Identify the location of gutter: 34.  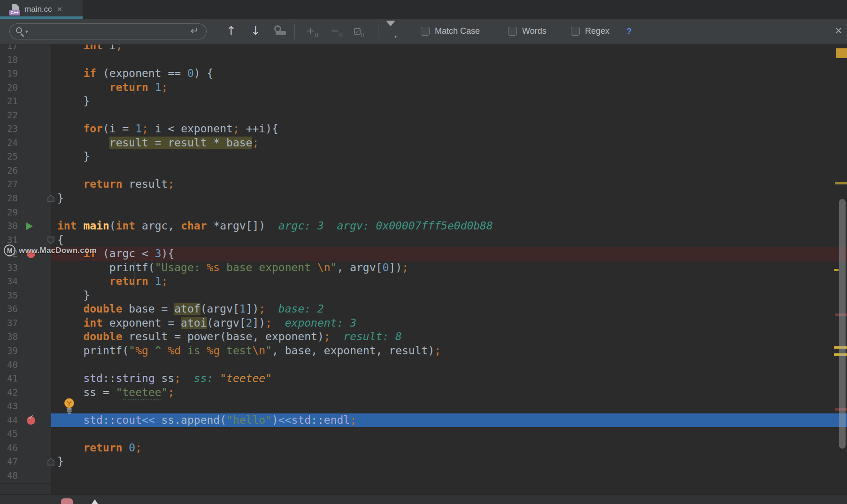
(25, 282).